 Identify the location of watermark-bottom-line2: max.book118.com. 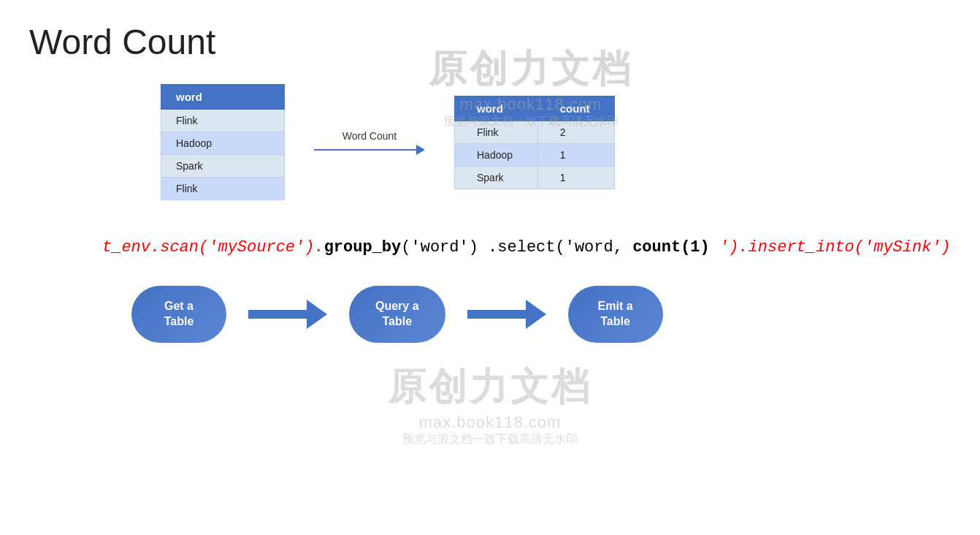
(490, 422).